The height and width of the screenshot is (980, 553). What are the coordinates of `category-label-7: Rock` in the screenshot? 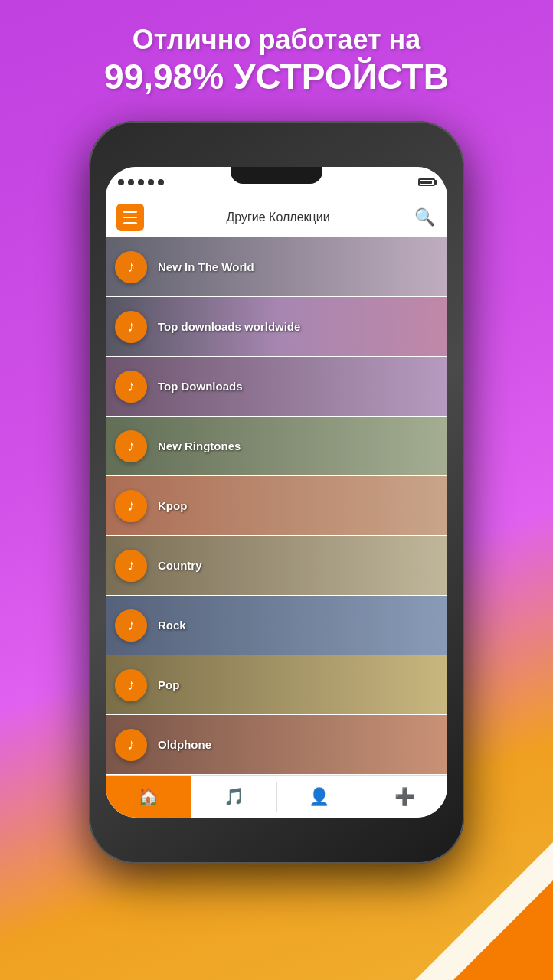 It's located at (172, 625).